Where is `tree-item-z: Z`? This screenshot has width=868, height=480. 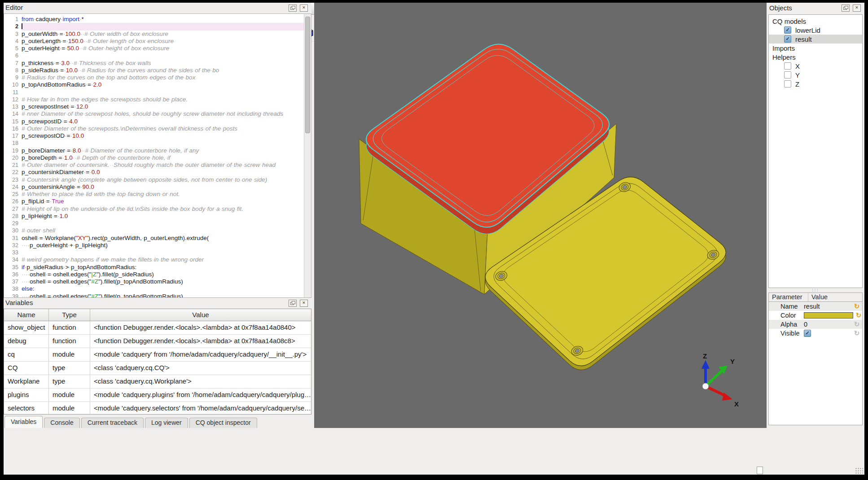
tree-item-z: Z is located at coordinates (815, 84).